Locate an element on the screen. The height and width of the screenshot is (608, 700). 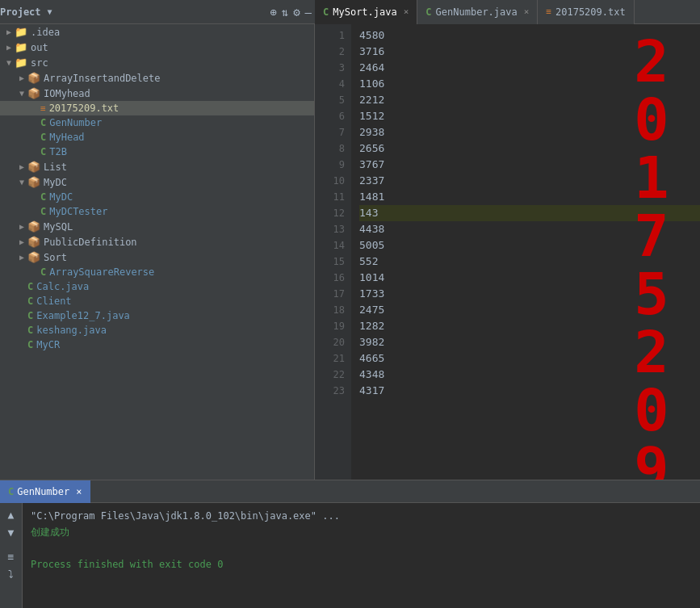
java-icon-mycr: C is located at coordinates (31, 345).